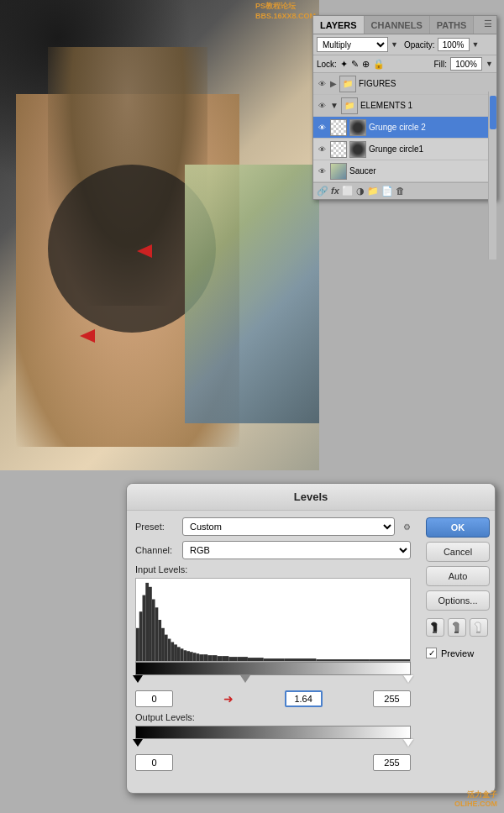  What do you see at coordinates (405, 64) in the screenshot?
I see `lock-fill-row: Lock: ✦ ✎ ⊕ 🔒 Fill: ▼` at bounding box center [405, 64].